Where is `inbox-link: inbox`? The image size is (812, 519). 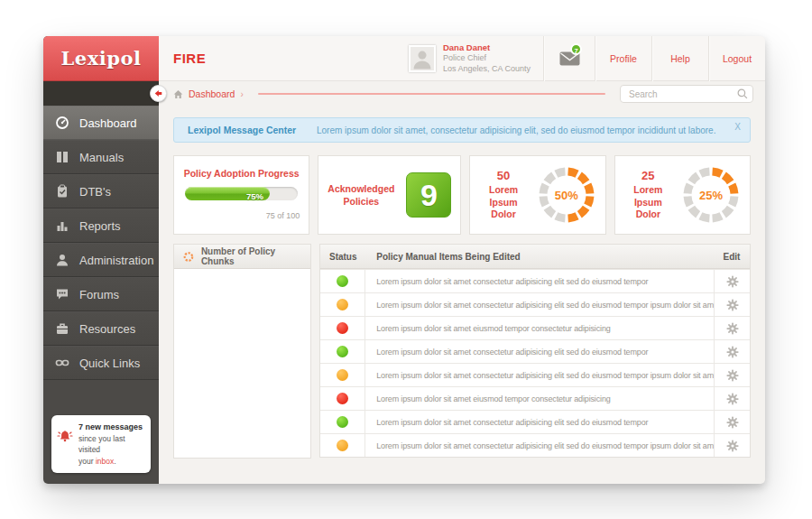 inbox-link: inbox is located at coordinates (105, 461).